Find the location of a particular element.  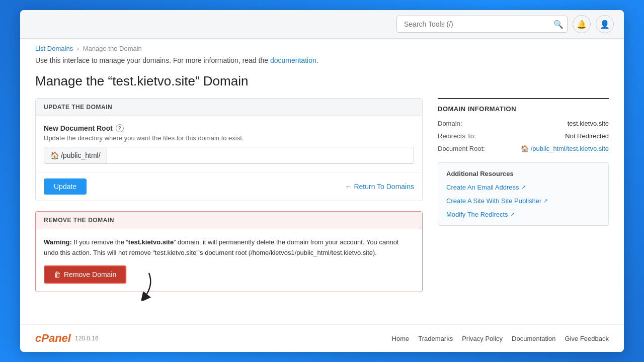

remove-button-wrapper: 🗑 Remove Domain is located at coordinates (85, 275).